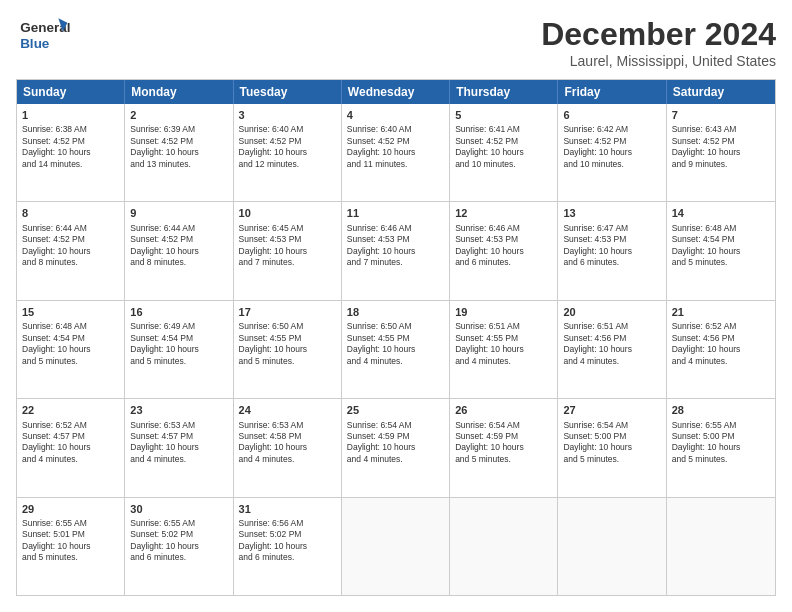 This screenshot has width=792, height=612. Describe the element at coordinates (396, 164) in the screenshot. I see `cell-line: and 11 minutes.` at that location.